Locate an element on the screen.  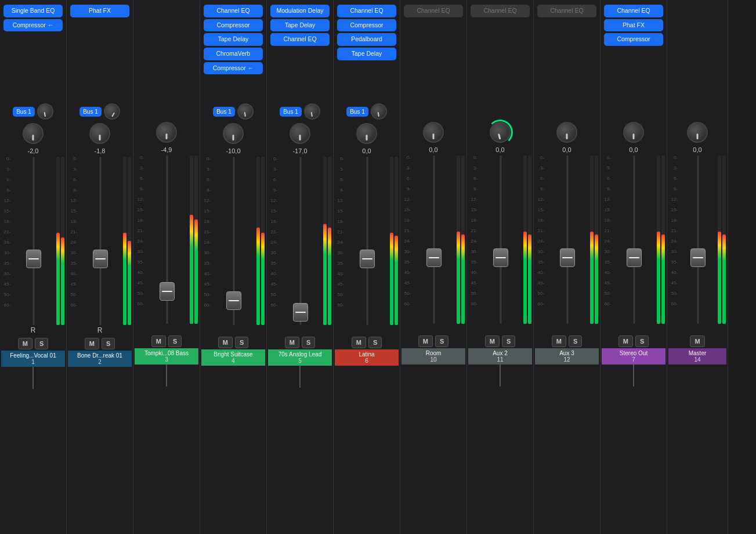
scale-label: 21- is located at coordinates (341, 235).